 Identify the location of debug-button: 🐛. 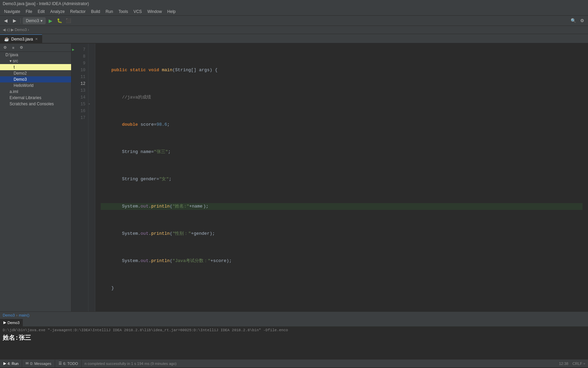
(60, 21).